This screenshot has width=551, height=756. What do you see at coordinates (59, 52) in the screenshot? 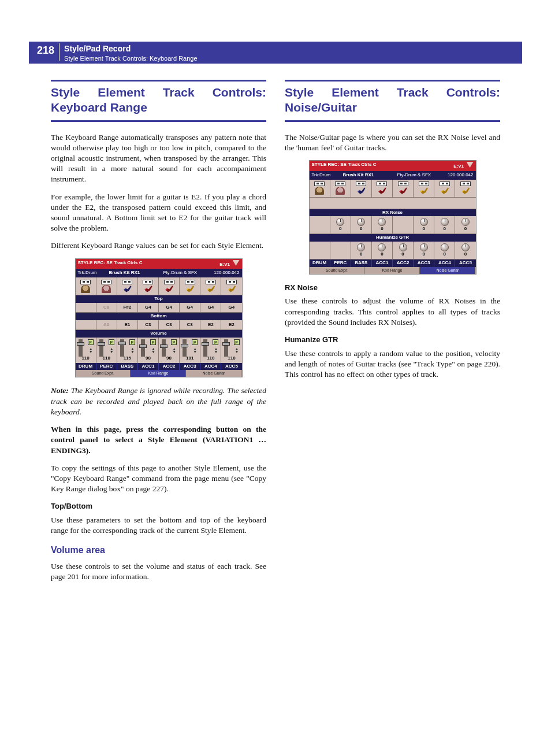
I see `header-separator` at bounding box center [59, 52].